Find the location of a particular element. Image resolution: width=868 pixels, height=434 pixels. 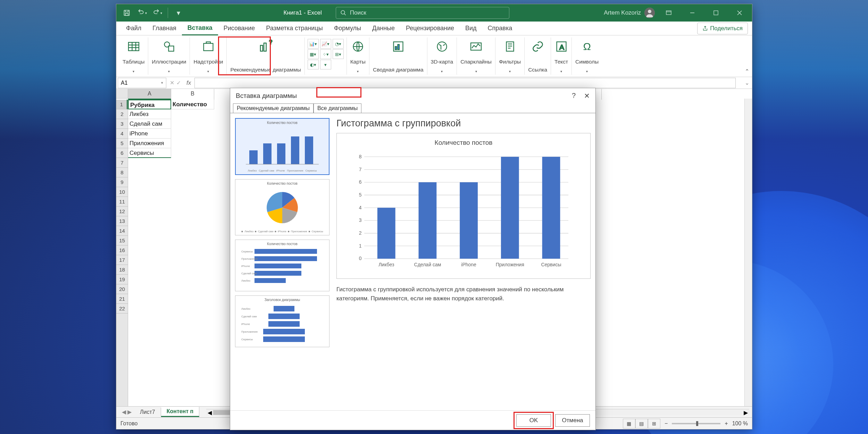

view-page-icon: ▤ is located at coordinates (642, 424).